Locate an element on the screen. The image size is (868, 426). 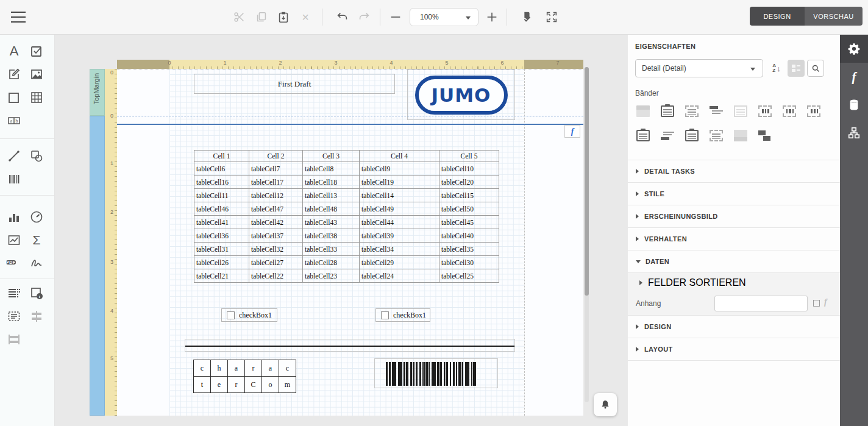
section-stile: STILE is located at coordinates (734, 194).